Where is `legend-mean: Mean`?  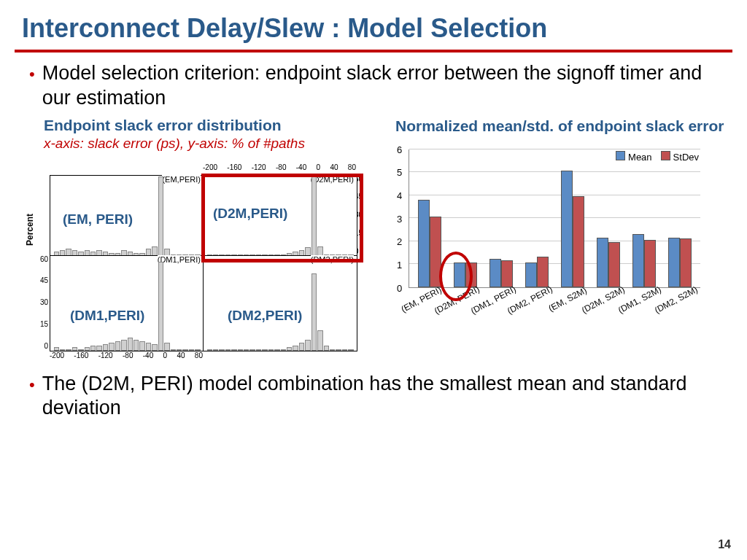
legend-mean: Mean is located at coordinates (634, 157).